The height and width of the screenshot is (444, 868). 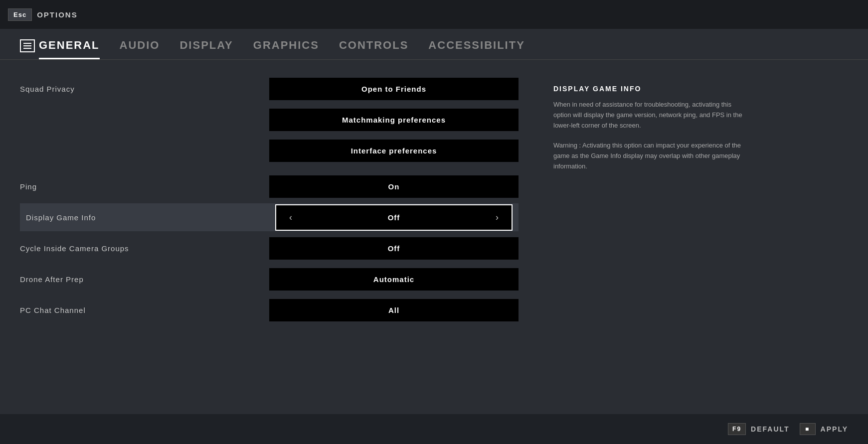 What do you see at coordinates (394, 186) in the screenshot?
I see `ping-button: On` at bounding box center [394, 186].